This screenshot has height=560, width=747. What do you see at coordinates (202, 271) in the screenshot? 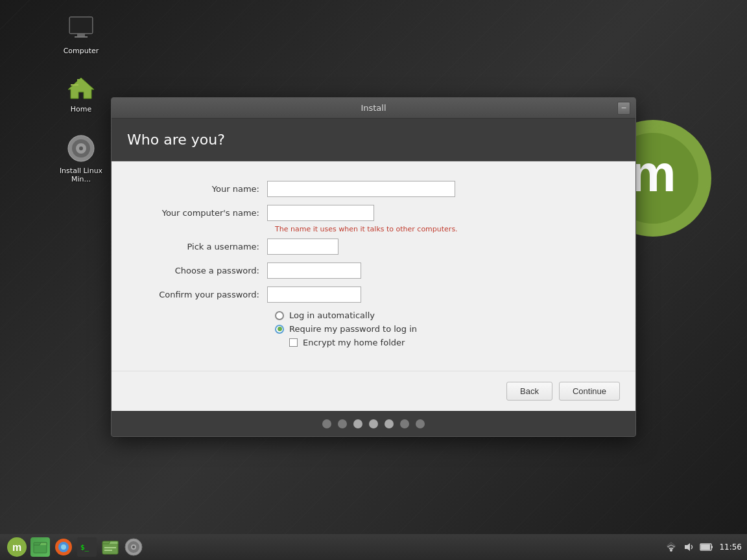
I see `password-label: Choose a password:` at bounding box center [202, 271].